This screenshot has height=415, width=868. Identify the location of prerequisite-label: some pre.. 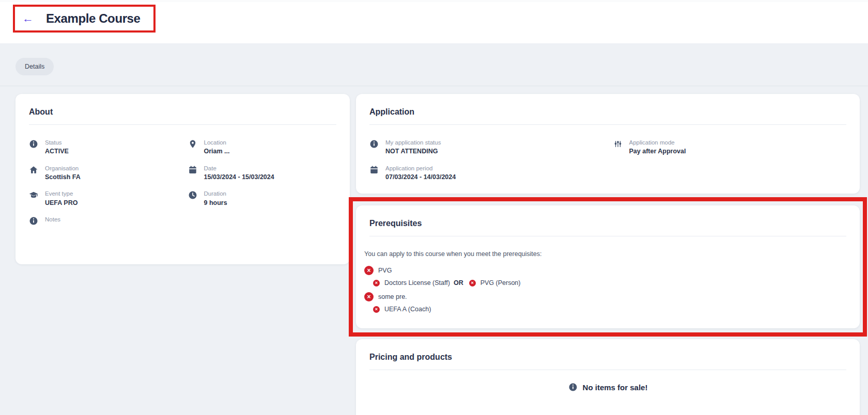
(393, 297).